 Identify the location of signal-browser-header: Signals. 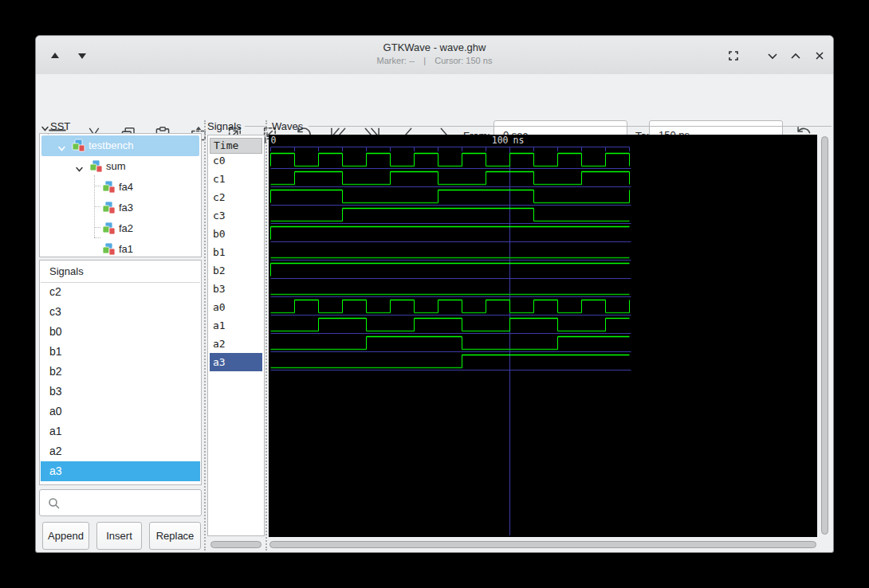
(120, 272).